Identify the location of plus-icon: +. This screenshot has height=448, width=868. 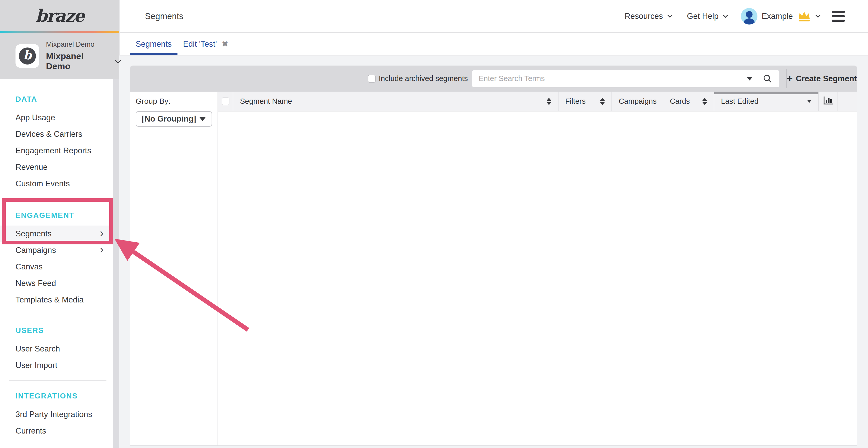
(789, 78).